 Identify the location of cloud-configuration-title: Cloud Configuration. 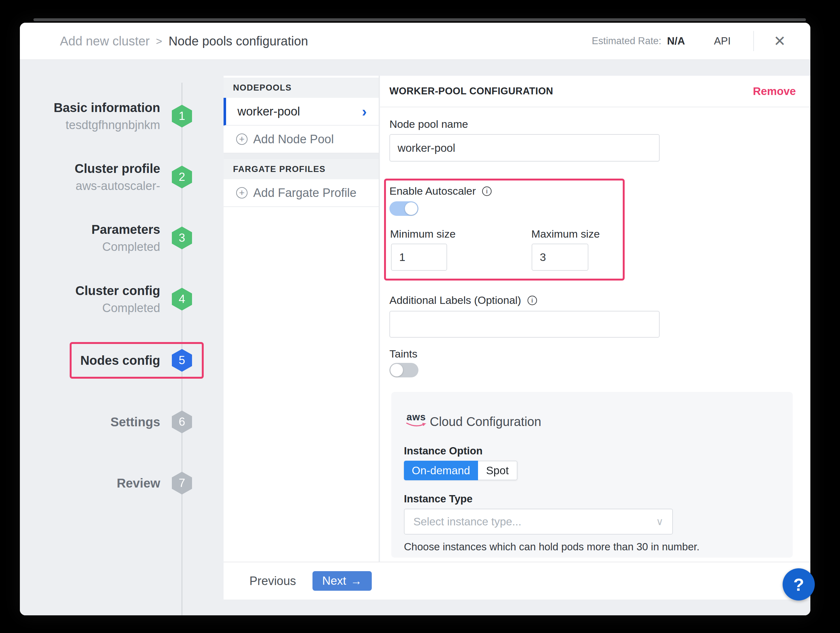
(486, 422).